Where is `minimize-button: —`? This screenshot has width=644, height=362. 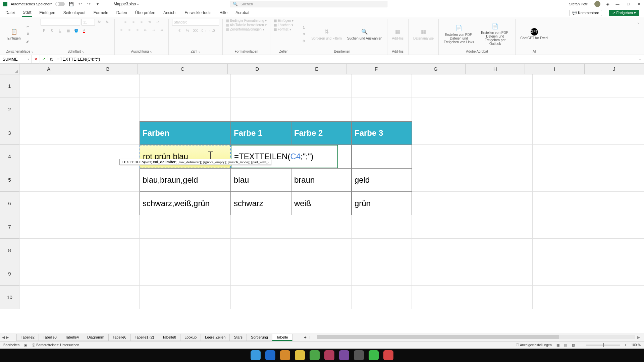
minimize-button: — is located at coordinates (618, 4).